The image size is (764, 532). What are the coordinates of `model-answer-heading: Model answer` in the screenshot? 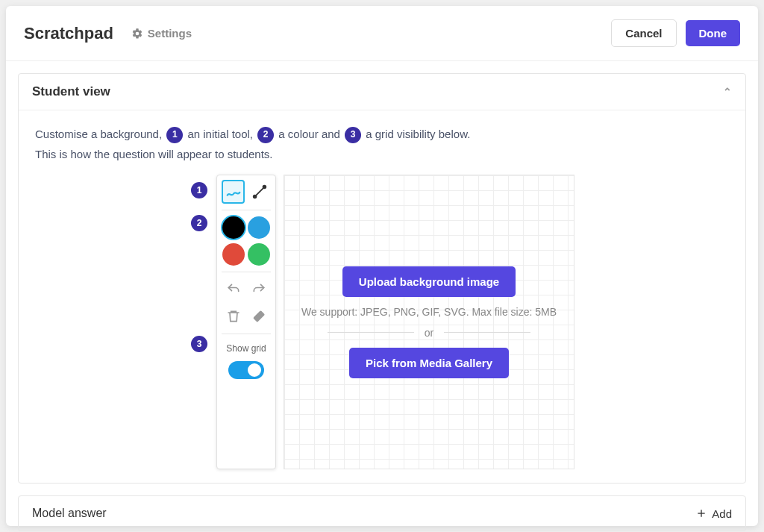 It's located at (69, 513).